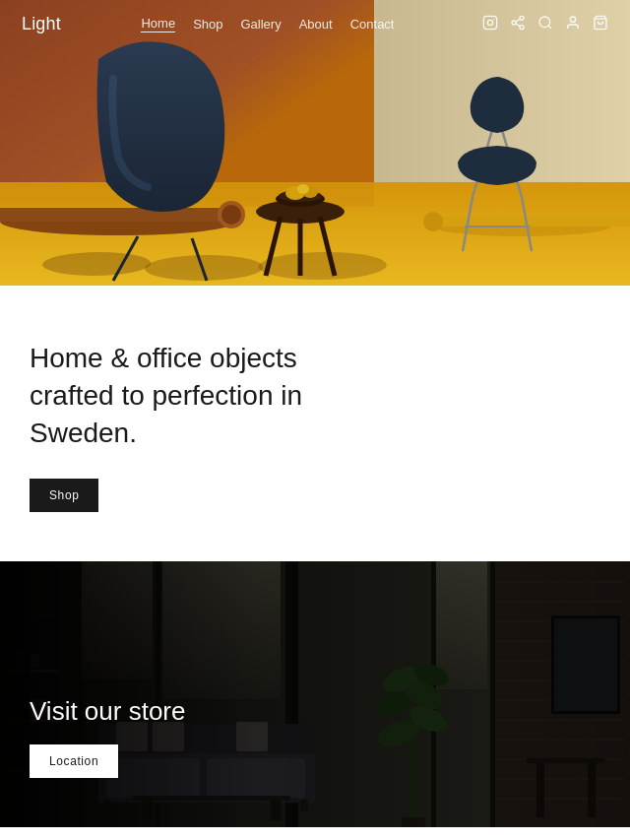 This screenshot has height=840, width=630. I want to click on site-logo: Light, so click(41, 24).